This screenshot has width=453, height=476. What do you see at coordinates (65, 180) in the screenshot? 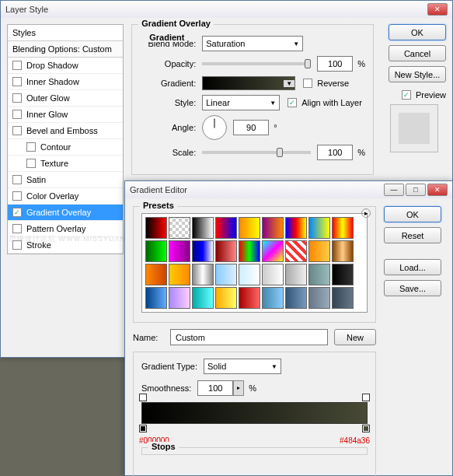
I see `style-item-satin: Satin` at bounding box center [65, 180].